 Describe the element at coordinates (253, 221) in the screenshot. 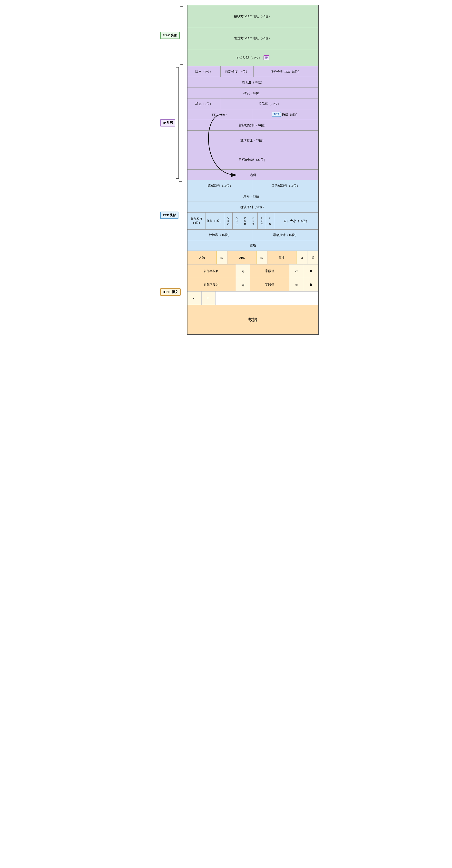

I see `tcp-row4: 首部长度 （4位） 保留（6位） U R G A C K` at that location.